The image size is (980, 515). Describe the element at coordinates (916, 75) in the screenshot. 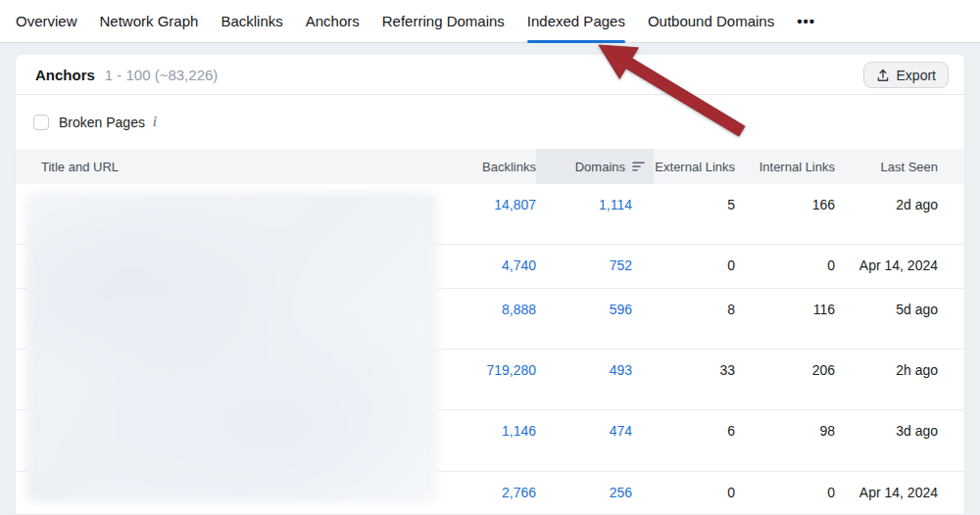

I see `export-label: Export` at that location.